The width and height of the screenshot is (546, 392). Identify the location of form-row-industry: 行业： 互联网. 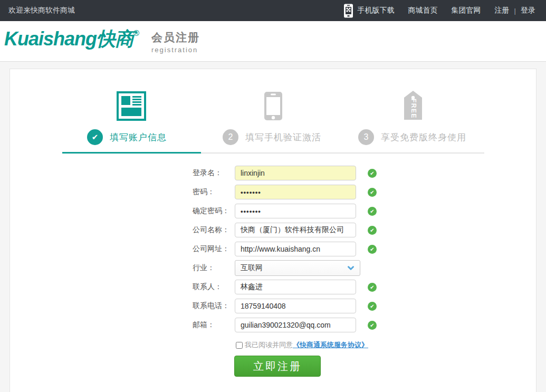
(276, 268).